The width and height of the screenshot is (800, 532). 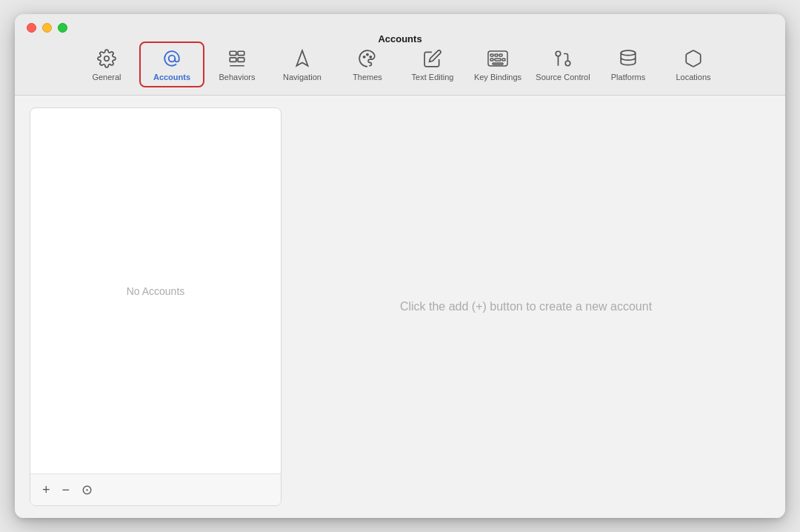 What do you see at coordinates (107, 77) in the screenshot?
I see `tab-general-label: General` at bounding box center [107, 77].